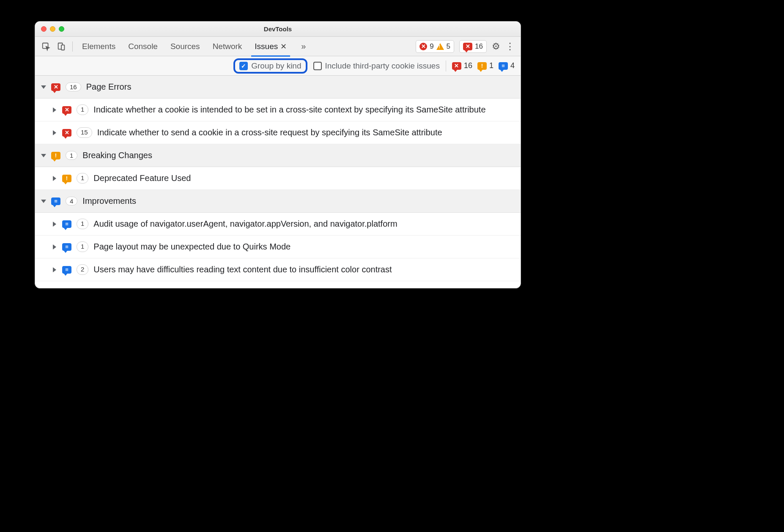  I want to click on count-pill: 2, so click(82, 269).